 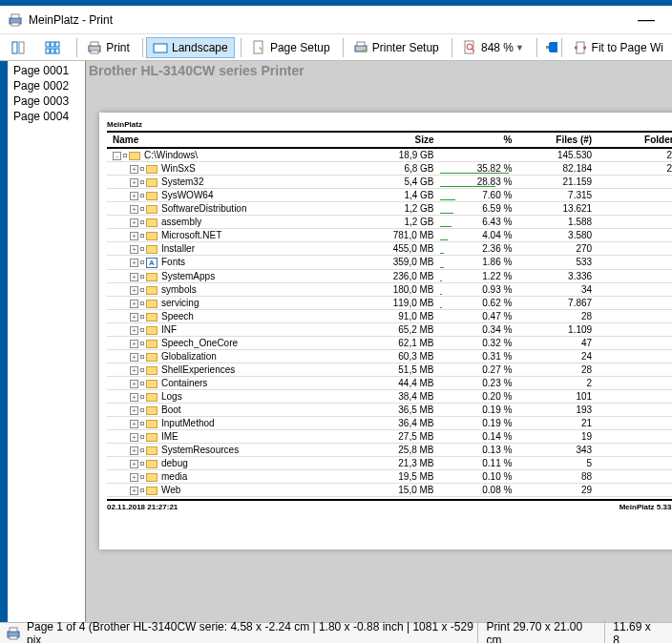 What do you see at coordinates (635, 139) in the screenshot?
I see `column-header: Folders (#)` at bounding box center [635, 139].